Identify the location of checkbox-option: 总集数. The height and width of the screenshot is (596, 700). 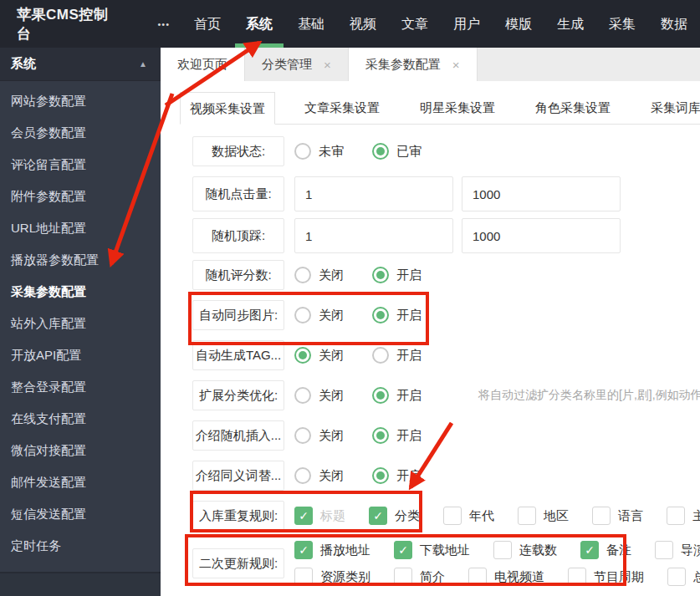
(684, 577).